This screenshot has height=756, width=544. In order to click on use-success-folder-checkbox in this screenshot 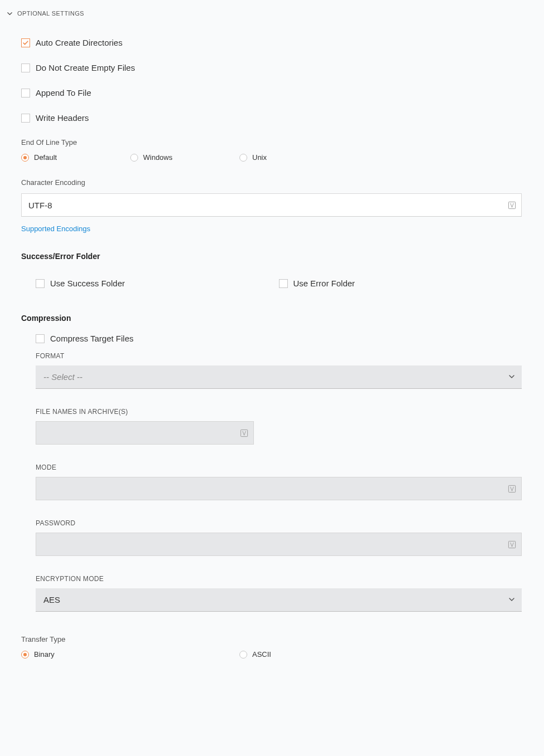, I will do `click(40, 284)`.